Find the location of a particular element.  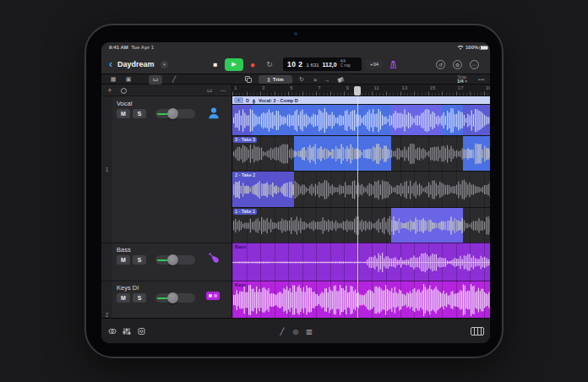

track-name-vocal: Vocal is located at coordinates (124, 103).